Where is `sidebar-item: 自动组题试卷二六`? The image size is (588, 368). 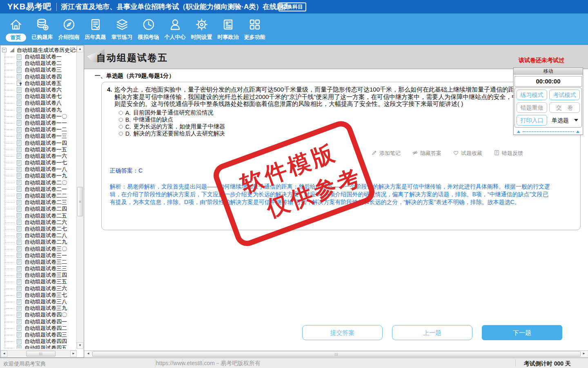
sidebar-item: 自动组题试卷二六 is located at coordinates (38, 222).